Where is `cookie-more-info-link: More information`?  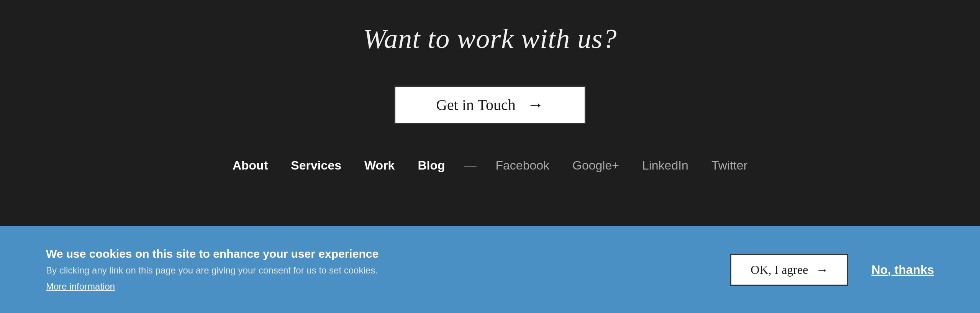
cookie-more-info-link: More information is located at coordinates (80, 286).